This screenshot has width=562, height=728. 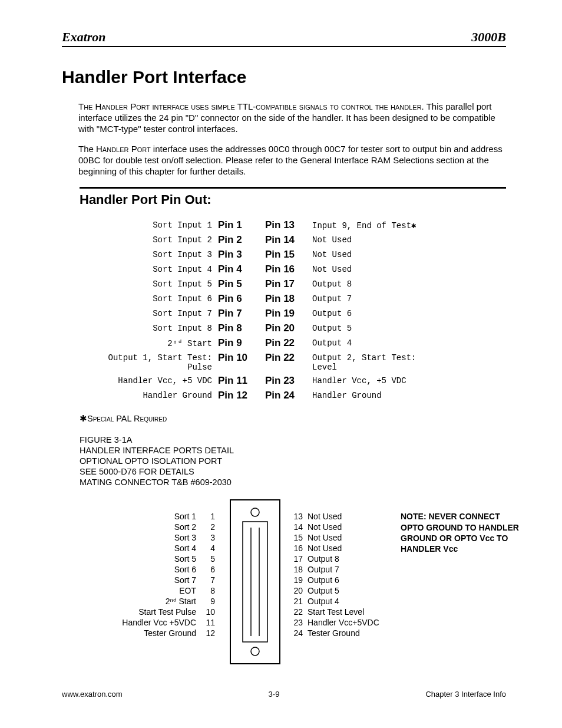 What do you see at coordinates (465, 694) in the screenshot?
I see `footer-right: Chapter 3 Interface Info` at bounding box center [465, 694].